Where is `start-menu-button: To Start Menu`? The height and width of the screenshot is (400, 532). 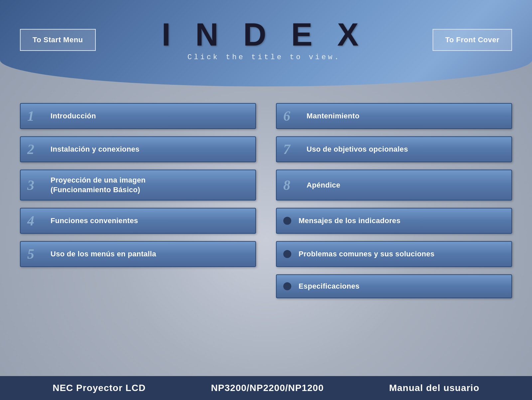 start-menu-button: To Start Menu is located at coordinates (58, 40).